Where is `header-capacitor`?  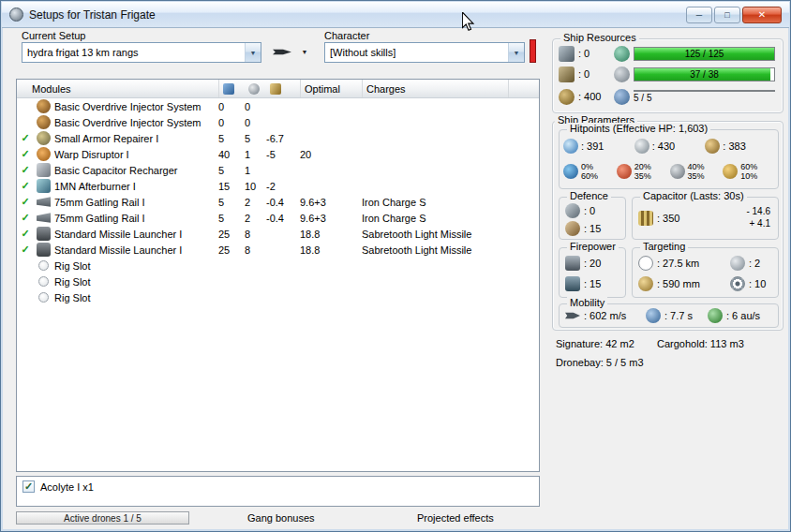 header-capacitor is located at coordinates (283, 88).